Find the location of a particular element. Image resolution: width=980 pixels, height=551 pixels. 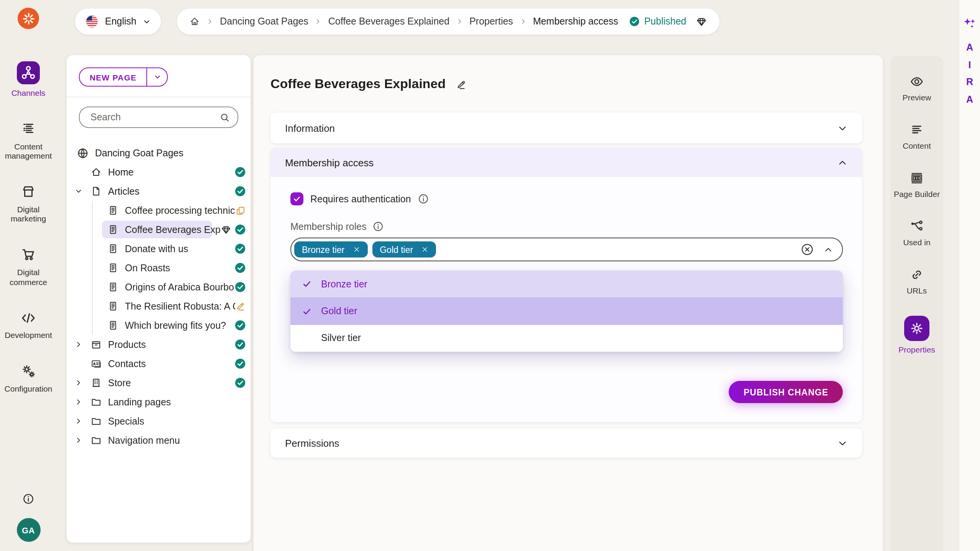

new-page-label: NEW PAGE is located at coordinates (113, 77).